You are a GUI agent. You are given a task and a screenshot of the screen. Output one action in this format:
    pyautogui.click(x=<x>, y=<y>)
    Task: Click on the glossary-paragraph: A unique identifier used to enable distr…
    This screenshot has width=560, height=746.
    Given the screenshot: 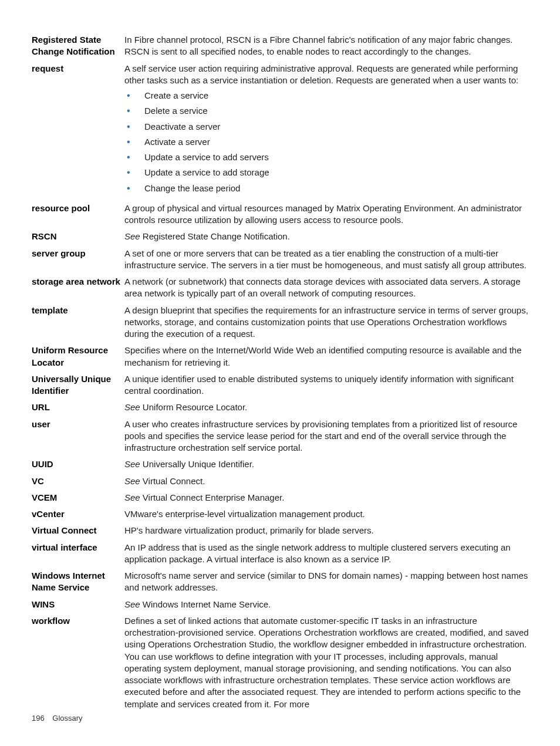 What is the action you would take?
    pyautogui.click(x=328, y=385)
    